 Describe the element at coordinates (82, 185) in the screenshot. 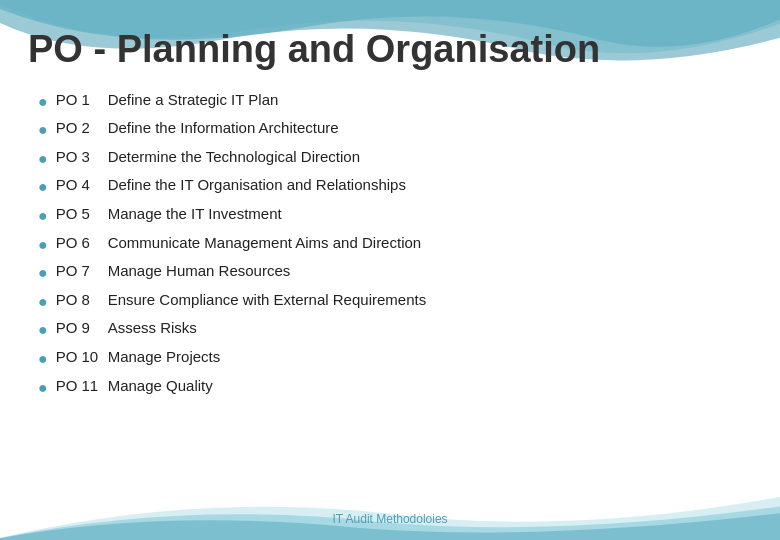

I see `po-code: PO 4` at that location.